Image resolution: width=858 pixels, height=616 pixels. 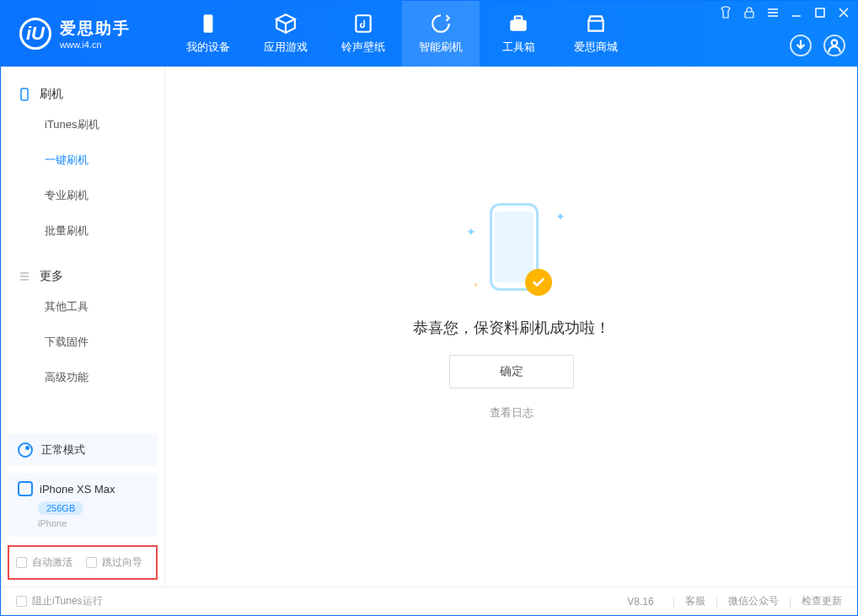 What do you see at coordinates (822, 602) in the screenshot?
I see `check-update-link: 检查更新` at bounding box center [822, 602].